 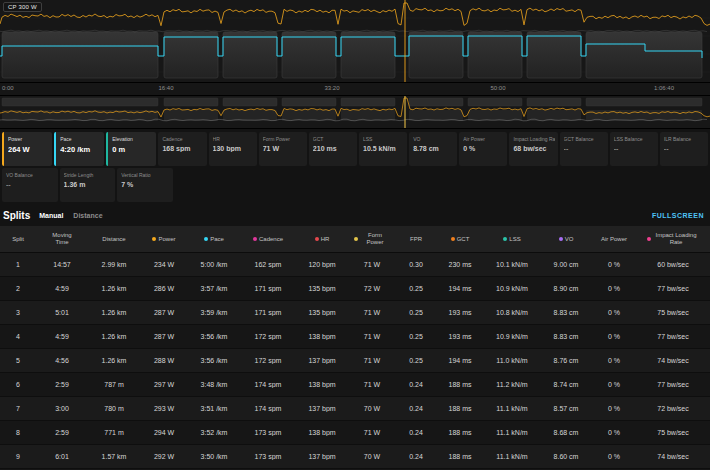 What do you see at coordinates (166, 88) in the screenshot?
I see `axis-tick: 16:40` at bounding box center [166, 88].